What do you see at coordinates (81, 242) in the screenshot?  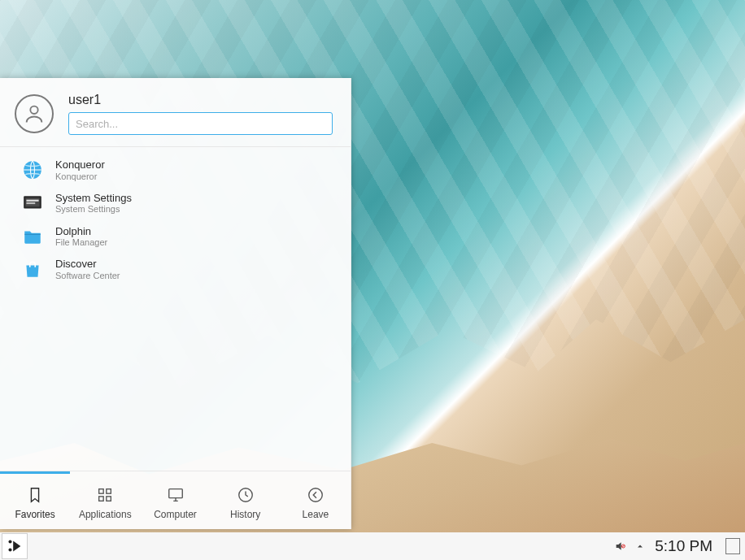 I see `favorite-subtitle: File Manager` at bounding box center [81, 242].